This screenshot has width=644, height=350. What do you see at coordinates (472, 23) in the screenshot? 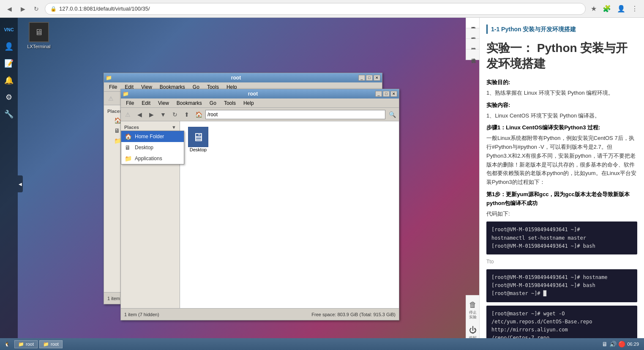
I see `tab-experiment-doc: 实验文稿` at bounding box center [472, 23].